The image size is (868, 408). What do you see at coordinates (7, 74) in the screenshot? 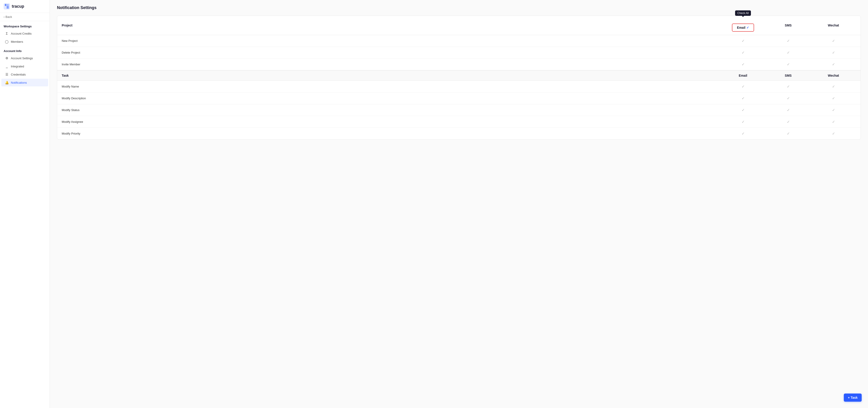
I see `list-icon: ☰` at bounding box center [7, 74].